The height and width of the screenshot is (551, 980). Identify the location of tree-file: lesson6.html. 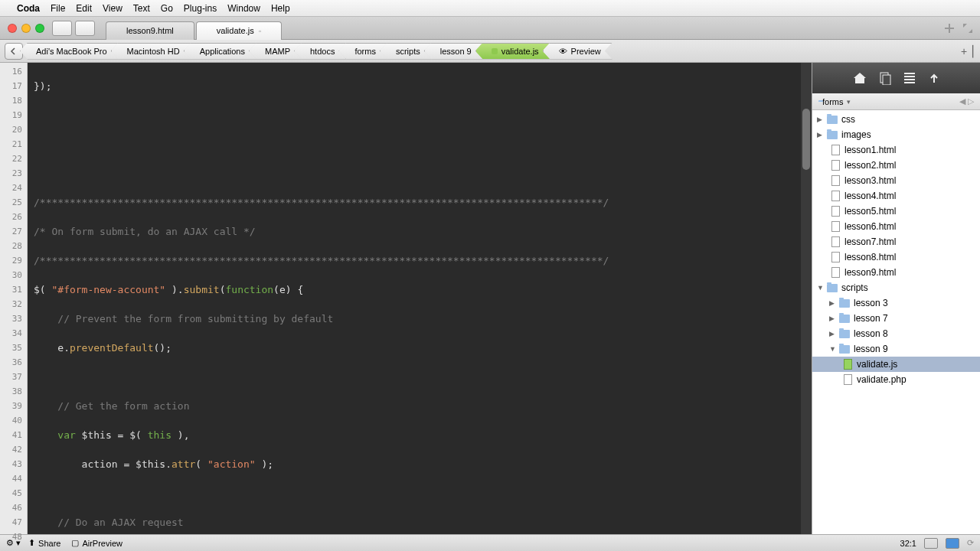
(896, 227).